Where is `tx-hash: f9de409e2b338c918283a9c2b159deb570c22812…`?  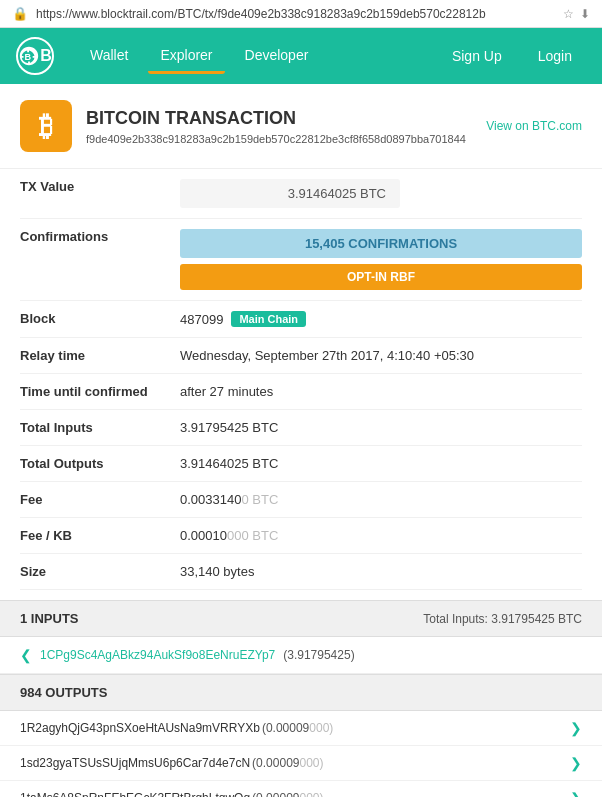 tx-hash: f9de409e2b338c918283a9c2b159deb570c22812… is located at coordinates (276, 139).